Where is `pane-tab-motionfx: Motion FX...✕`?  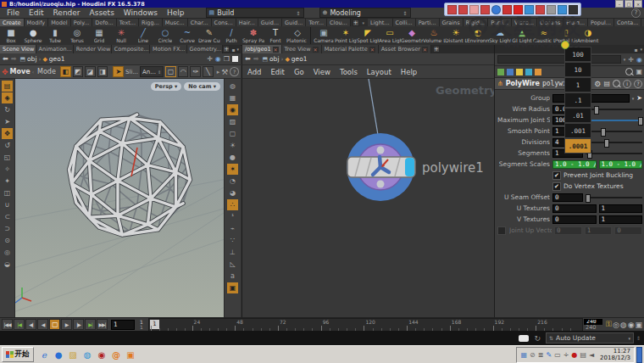 pane-tab-motionfx: Motion FX...✕ is located at coordinates (168, 49).